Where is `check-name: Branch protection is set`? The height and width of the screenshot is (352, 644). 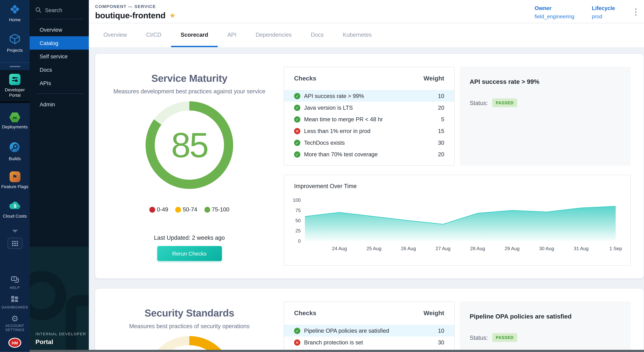 check-name: Branch protection is set is located at coordinates (334, 342).